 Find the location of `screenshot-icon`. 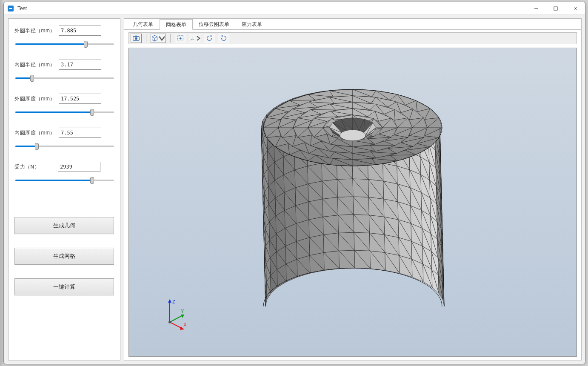

screenshot-icon is located at coordinates (136, 38).